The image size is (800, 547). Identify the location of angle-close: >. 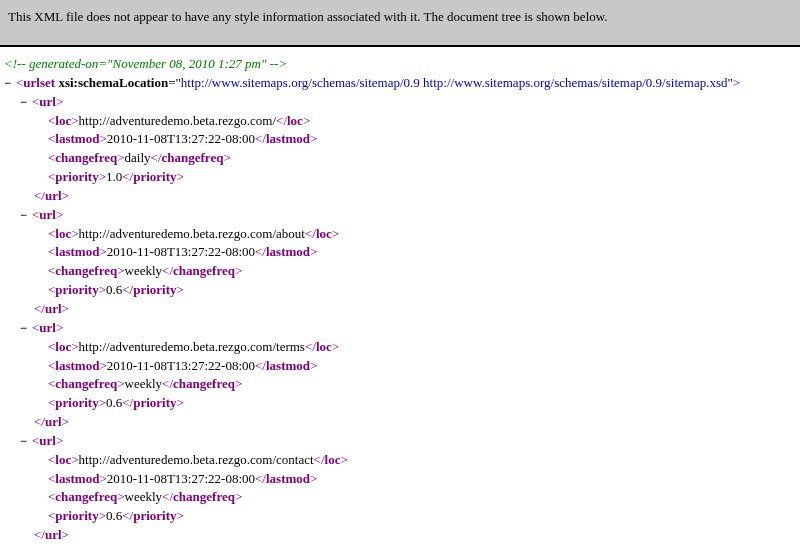
(736, 82).